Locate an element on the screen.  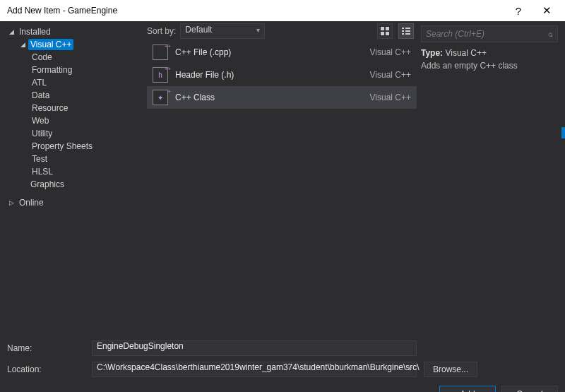
cancel-label: Cancel is located at coordinates (530, 391).